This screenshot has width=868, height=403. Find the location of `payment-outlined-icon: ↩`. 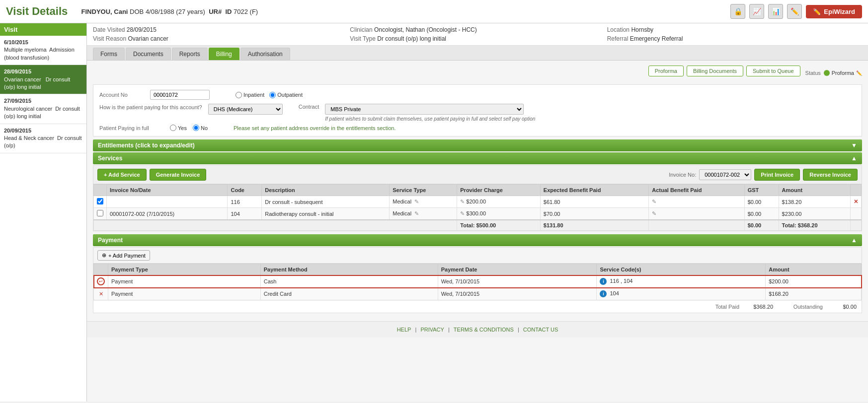

payment-outlined-icon: ↩ is located at coordinates (101, 281).